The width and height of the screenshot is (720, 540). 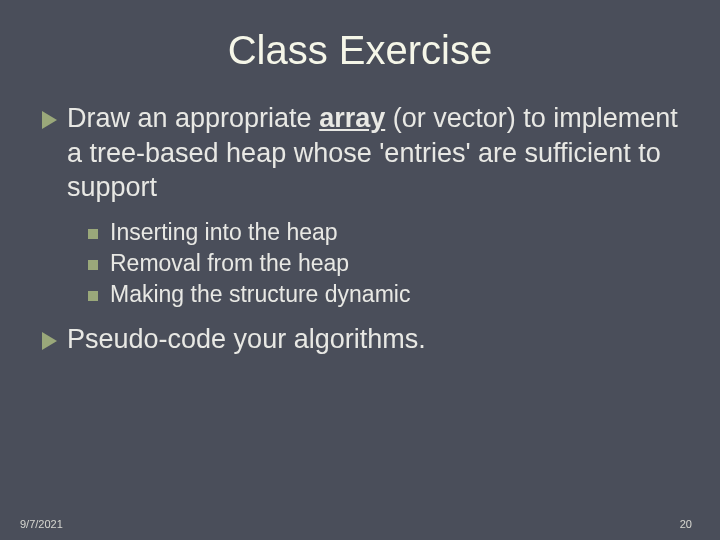 I want to click on sub-bullet2-text: Removal from the heap, so click(x=230, y=264).